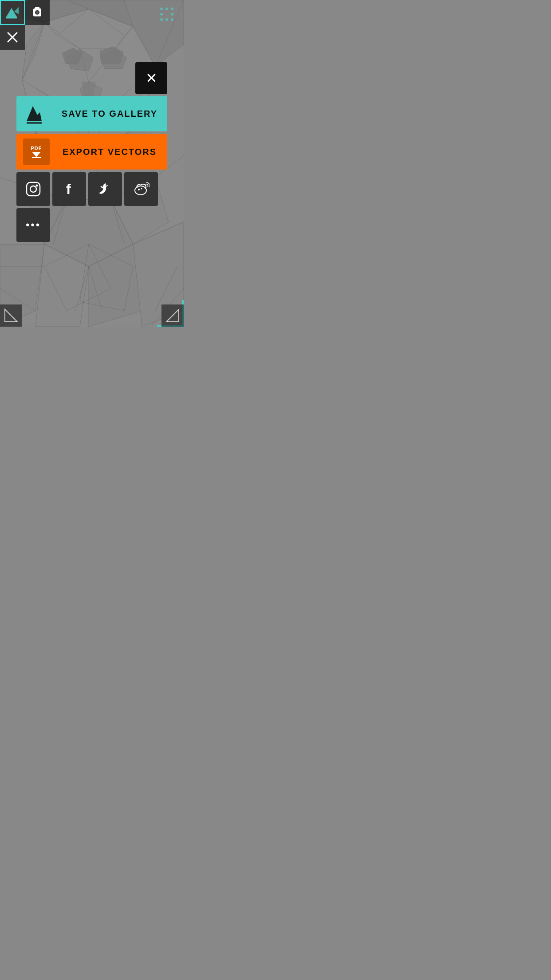  What do you see at coordinates (34, 152) in the screenshot?
I see `export-vectors-icon-area: PDF` at bounding box center [34, 152].